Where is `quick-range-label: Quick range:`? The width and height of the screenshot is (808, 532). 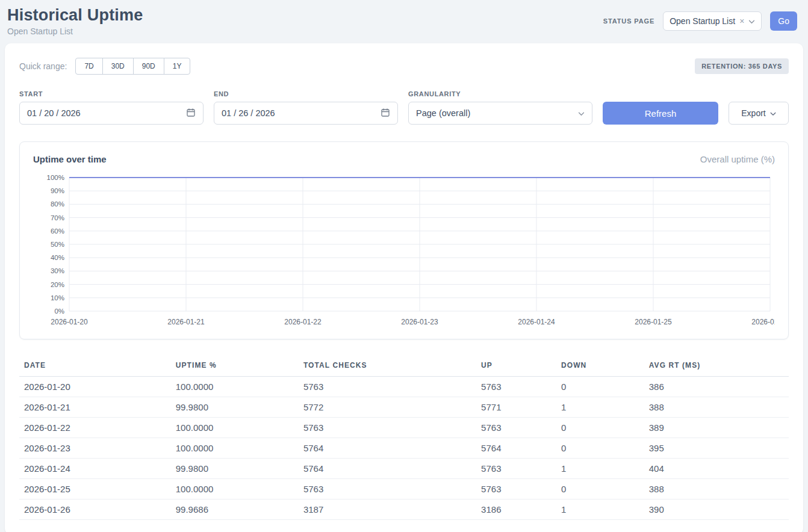
quick-range-label: Quick range: is located at coordinates (43, 66).